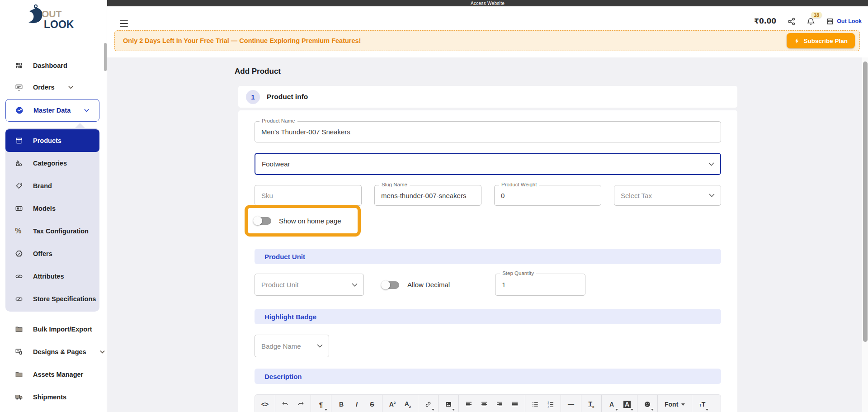 The image size is (868, 412). What do you see at coordinates (258, 71) in the screenshot?
I see `page-title: Add Product` at bounding box center [258, 71].